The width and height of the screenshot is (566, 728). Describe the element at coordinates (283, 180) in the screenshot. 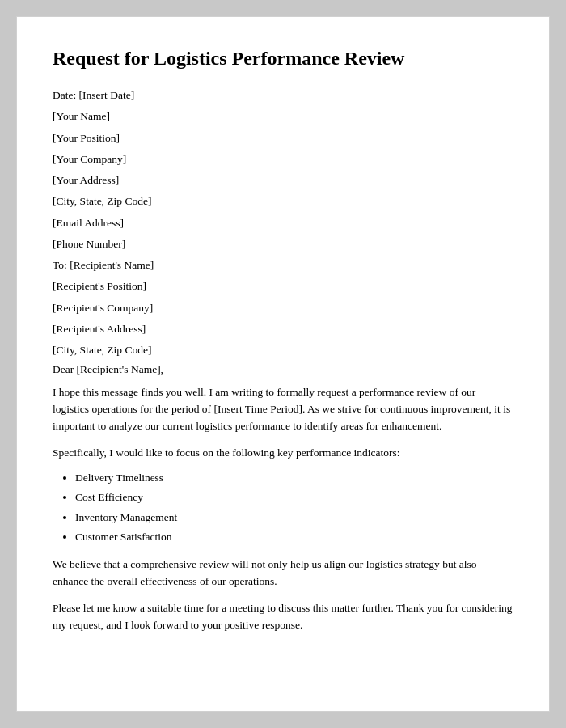

I see `sender-address-field: [Your Address]` at that location.